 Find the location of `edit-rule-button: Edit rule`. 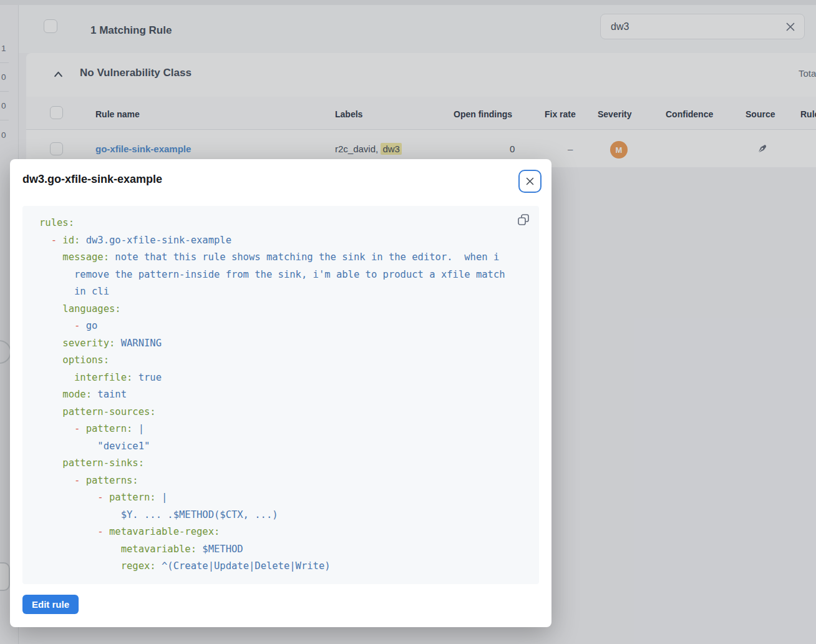

edit-rule-button: Edit rule is located at coordinates (51, 604).